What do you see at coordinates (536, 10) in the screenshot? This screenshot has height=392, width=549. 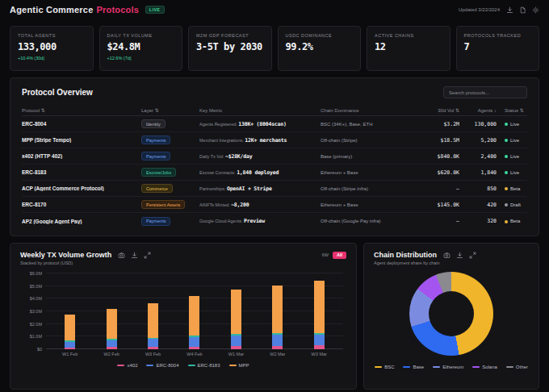 I see `gear-icon` at bounding box center [536, 10].